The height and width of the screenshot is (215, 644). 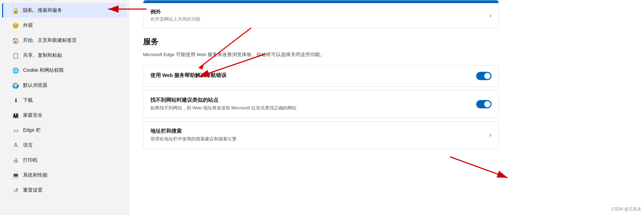 What do you see at coordinates (175, 19) in the screenshot?
I see `exceptions-sublabel: 在所选网站上关闭此功能` at bounding box center [175, 19].